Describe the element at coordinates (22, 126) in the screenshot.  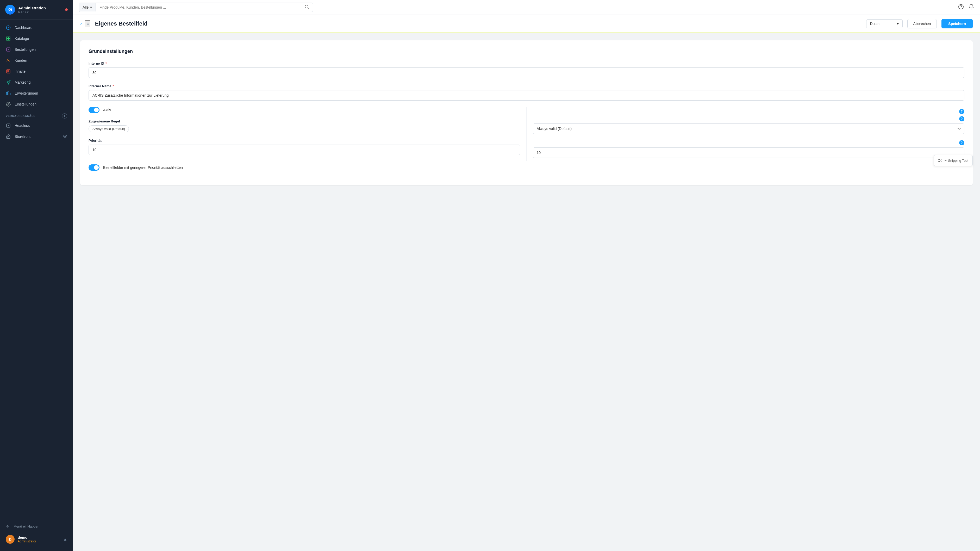
I see `sidebar-item-label: Headless` at that location.